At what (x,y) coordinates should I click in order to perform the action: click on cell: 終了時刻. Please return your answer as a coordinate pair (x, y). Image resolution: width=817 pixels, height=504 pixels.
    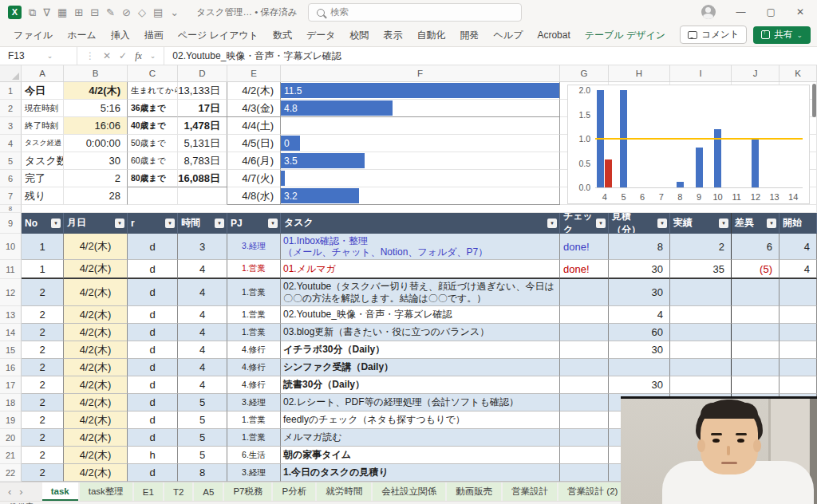
    Looking at the image, I should click on (43, 126).